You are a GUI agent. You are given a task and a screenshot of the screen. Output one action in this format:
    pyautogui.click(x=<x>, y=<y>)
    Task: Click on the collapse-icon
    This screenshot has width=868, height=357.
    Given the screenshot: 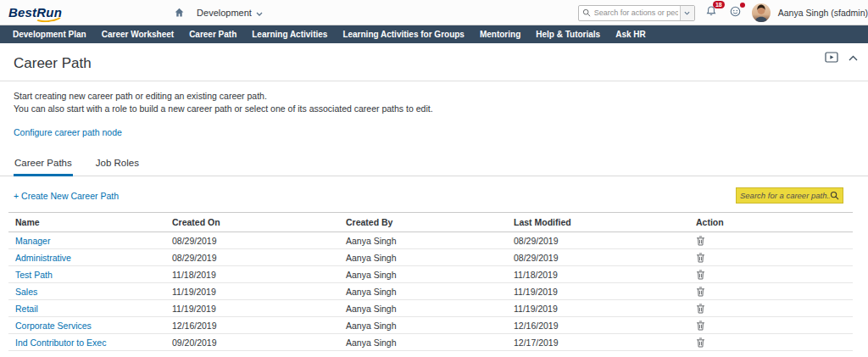 What is the action you would take?
    pyautogui.click(x=853, y=58)
    